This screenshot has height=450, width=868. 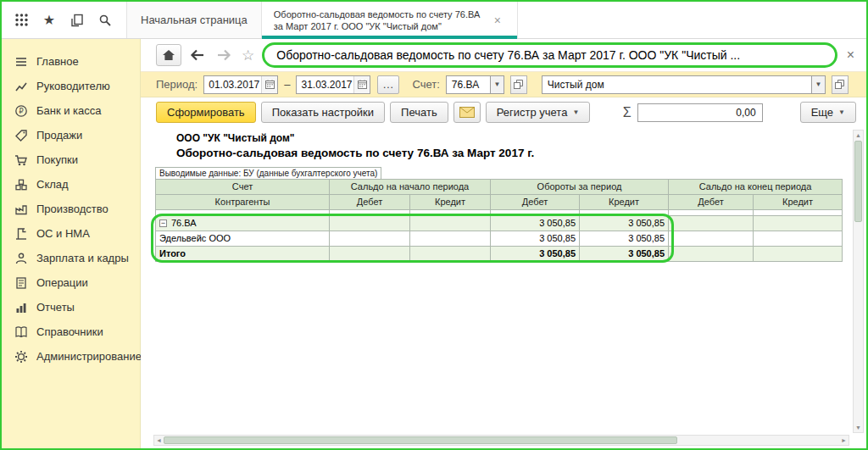 What do you see at coordinates (71, 86) in the screenshot?
I see `sidebar-item-manager: Руководителю` at bounding box center [71, 86].